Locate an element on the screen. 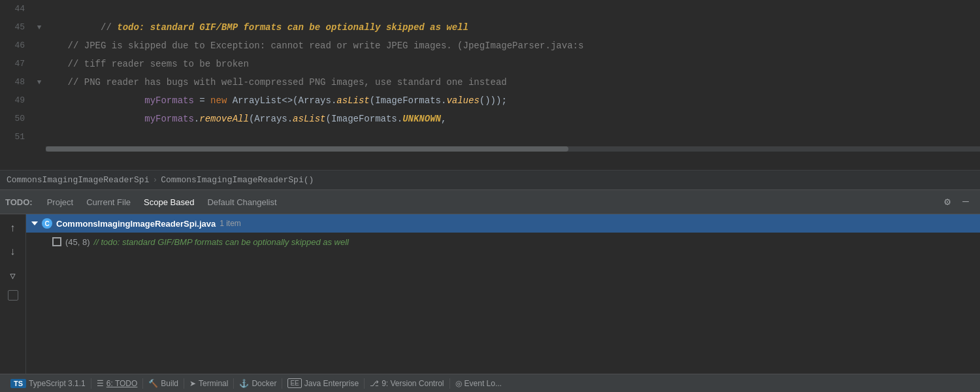  line-number-47: 47 is located at coordinates (16, 64).